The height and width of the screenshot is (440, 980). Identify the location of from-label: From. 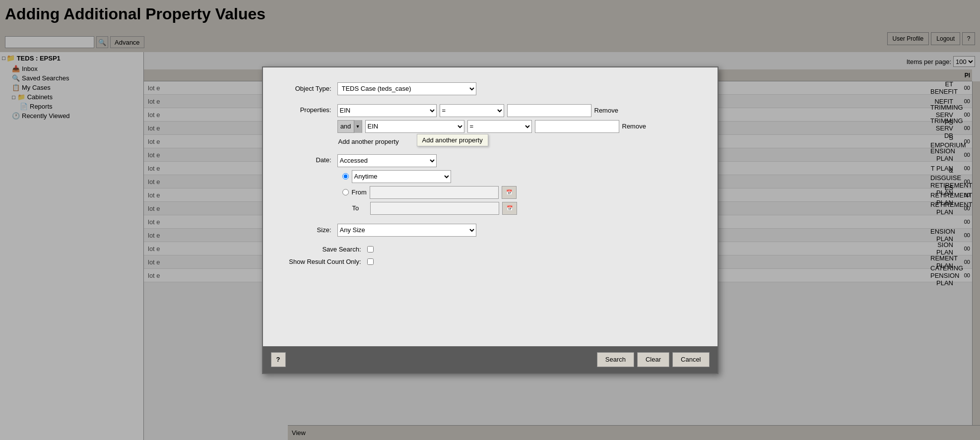
(359, 192).